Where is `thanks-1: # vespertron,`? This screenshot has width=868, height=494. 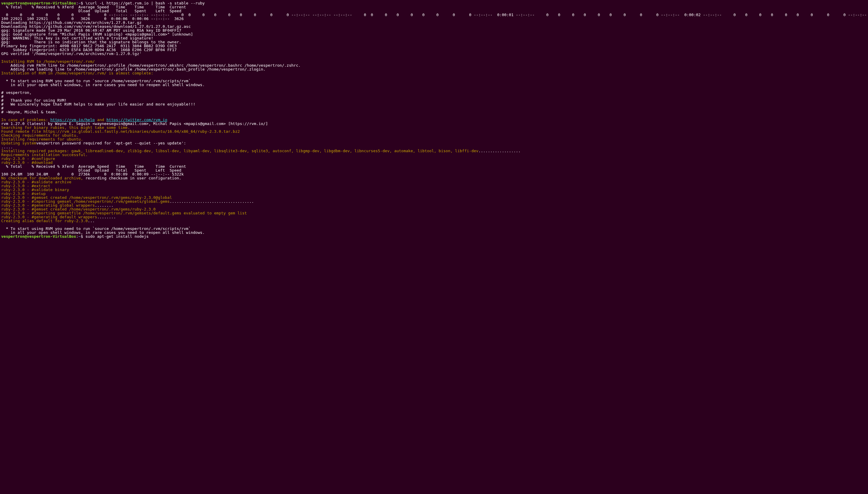
thanks-1: # vespertron, is located at coordinates (16, 92).